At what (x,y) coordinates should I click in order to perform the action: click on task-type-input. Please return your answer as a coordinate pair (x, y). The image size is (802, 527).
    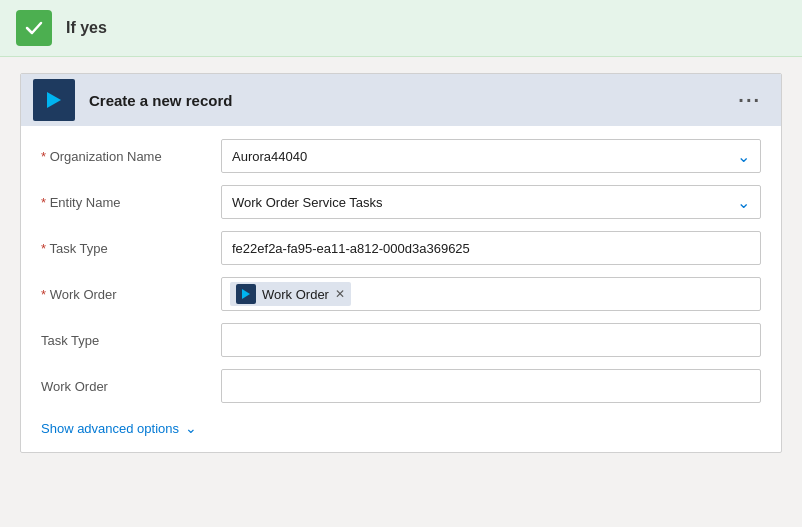
    Looking at the image, I should click on (491, 248).